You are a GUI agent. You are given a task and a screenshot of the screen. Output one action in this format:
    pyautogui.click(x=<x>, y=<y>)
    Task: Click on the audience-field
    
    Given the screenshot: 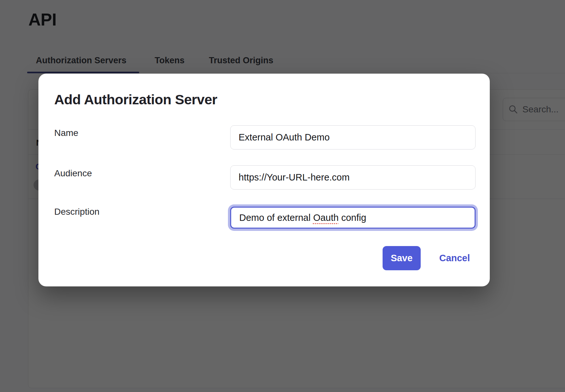 What is the action you would take?
    pyautogui.click(x=353, y=178)
    